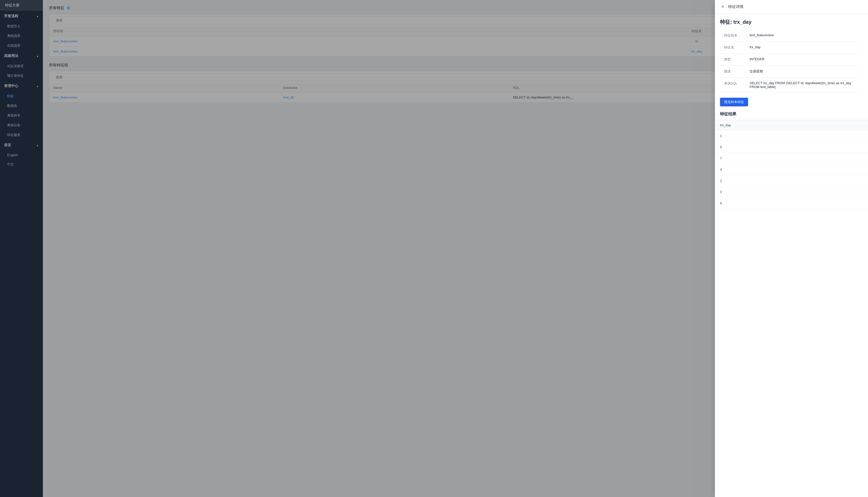  I want to click on detail-row-group-name: 特征组名 test_featureview, so click(791, 36).